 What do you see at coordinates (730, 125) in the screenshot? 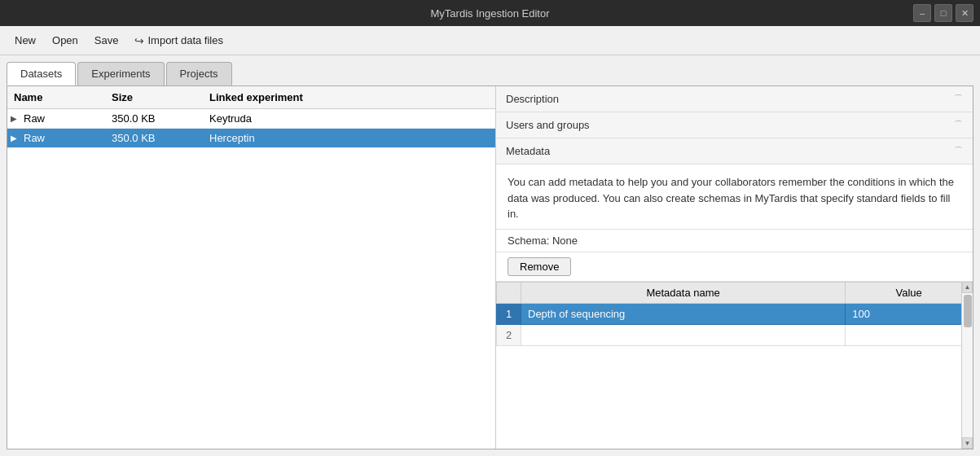
I see `users-groups-label: Users and groups` at bounding box center [730, 125].